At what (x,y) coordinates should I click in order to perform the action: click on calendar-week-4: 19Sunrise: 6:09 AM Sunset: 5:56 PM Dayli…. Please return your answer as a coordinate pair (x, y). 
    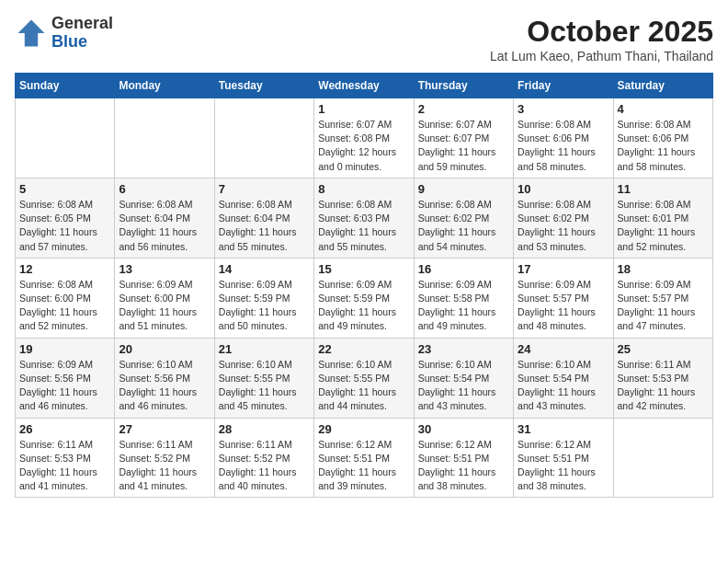
    Looking at the image, I should click on (364, 377).